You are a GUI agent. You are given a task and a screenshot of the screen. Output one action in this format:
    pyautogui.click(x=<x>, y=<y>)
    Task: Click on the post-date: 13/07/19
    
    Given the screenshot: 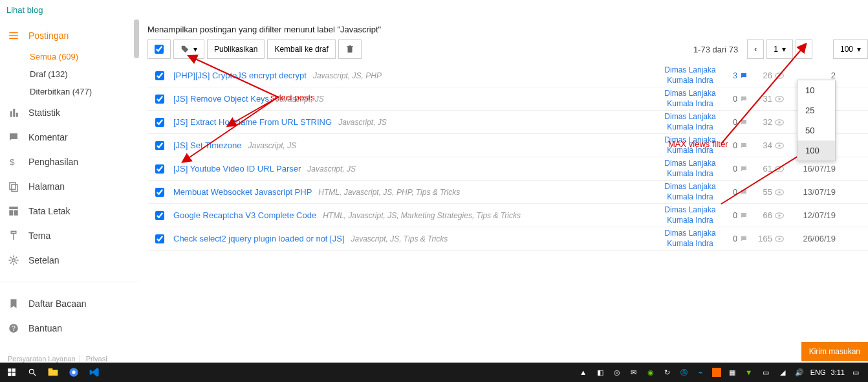 What is the action you would take?
    pyautogui.click(x=819, y=192)
    